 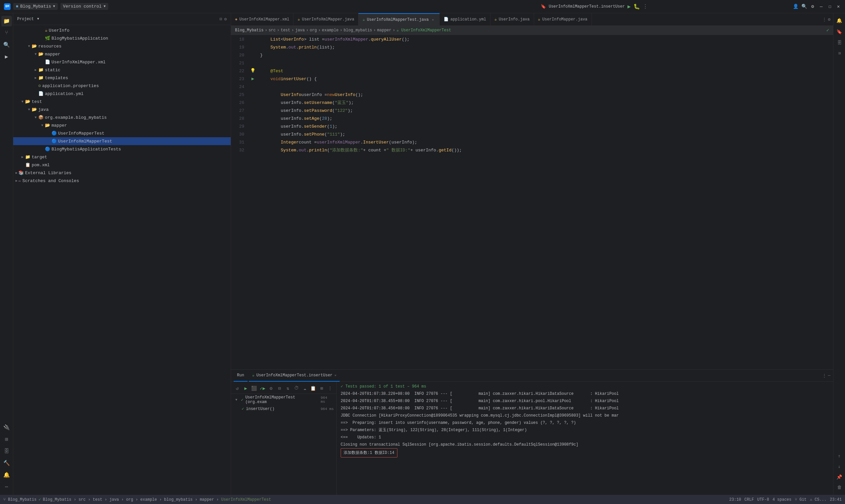 What do you see at coordinates (358, 31) in the screenshot?
I see `breadcrumb-item: blog_mybatis` at bounding box center [358, 31].